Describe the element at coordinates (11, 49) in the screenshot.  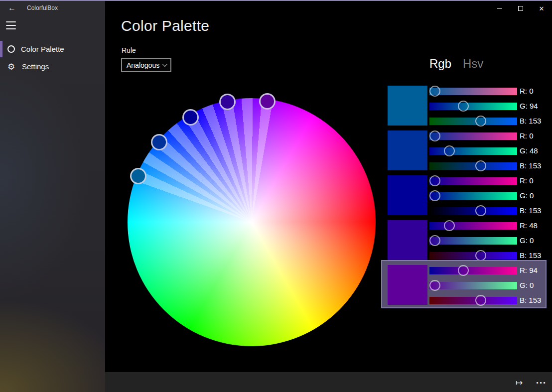
I see `circle-outline-icon` at that location.